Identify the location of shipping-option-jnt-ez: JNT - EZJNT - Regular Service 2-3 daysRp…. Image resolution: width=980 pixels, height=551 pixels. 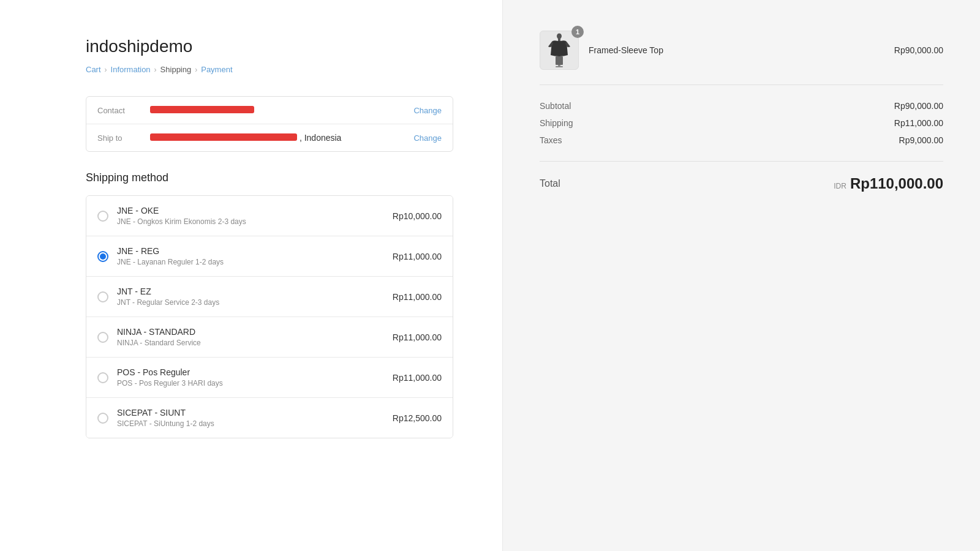
(270, 296).